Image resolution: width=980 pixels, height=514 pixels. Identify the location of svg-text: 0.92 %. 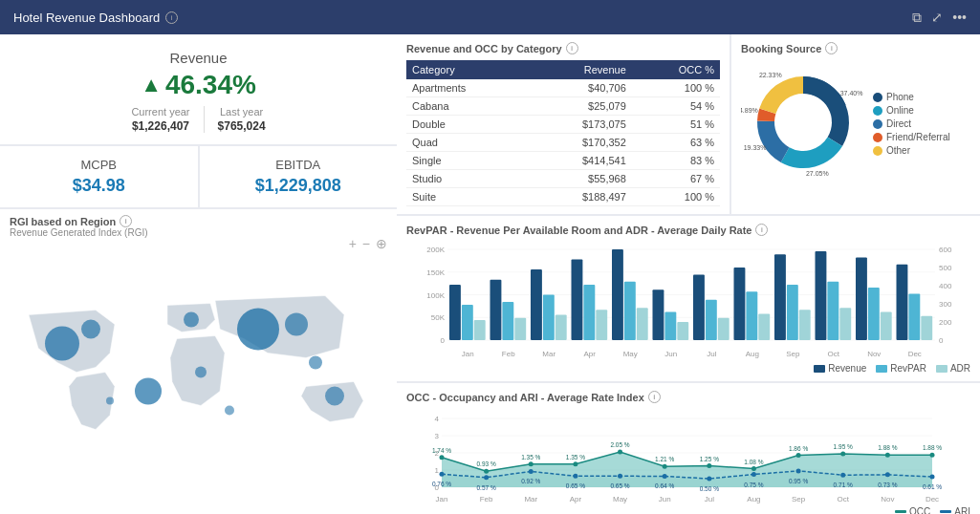
(531, 482).